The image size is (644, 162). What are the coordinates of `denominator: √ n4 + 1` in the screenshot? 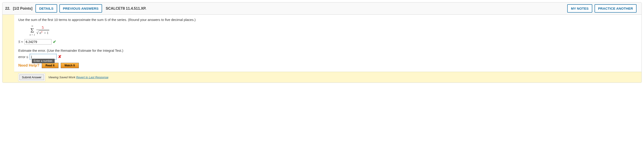 It's located at (43, 32).